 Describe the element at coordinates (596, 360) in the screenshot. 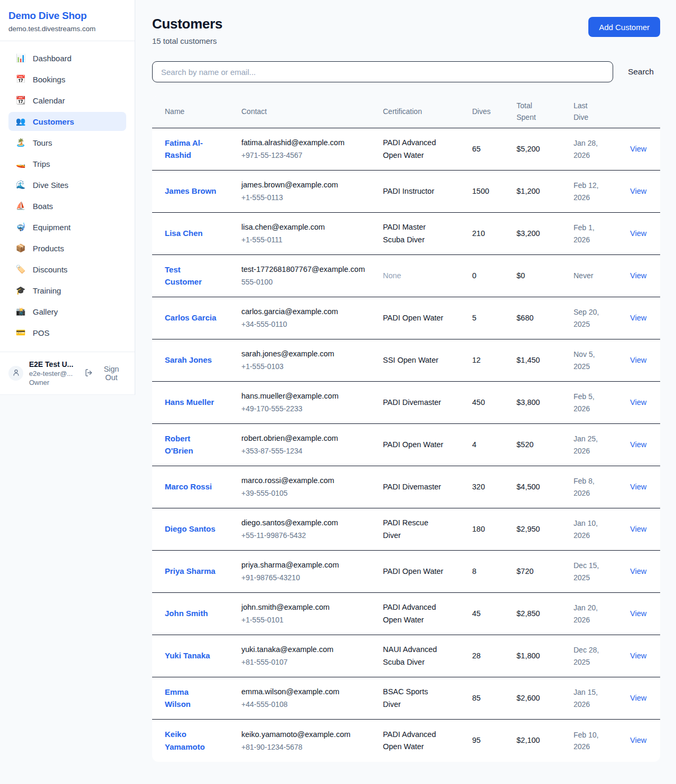

I see `customer-last-dive: Nov 5, 2025` at that location.